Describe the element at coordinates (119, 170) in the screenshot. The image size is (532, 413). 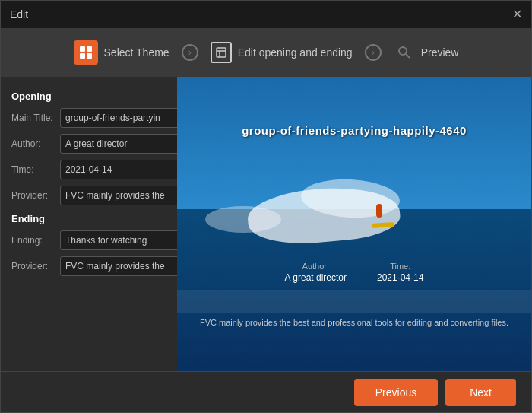
I see `time-input` at that location.